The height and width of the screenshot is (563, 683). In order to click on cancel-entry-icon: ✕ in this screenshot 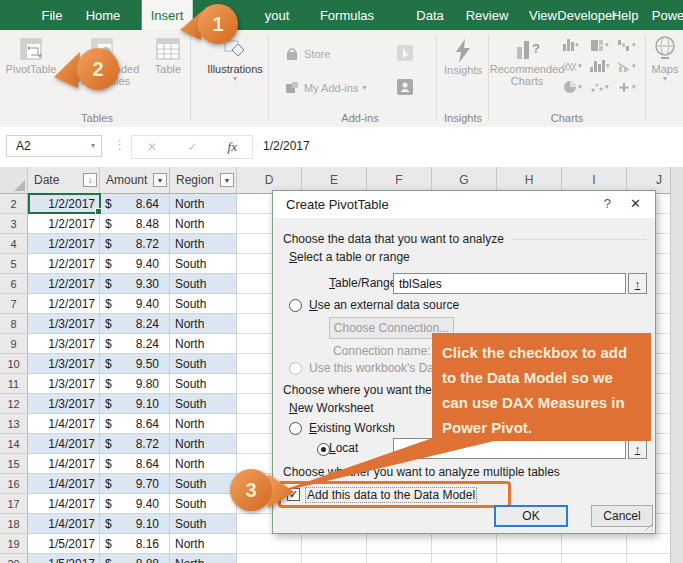, I will do `click(152, 147)`.